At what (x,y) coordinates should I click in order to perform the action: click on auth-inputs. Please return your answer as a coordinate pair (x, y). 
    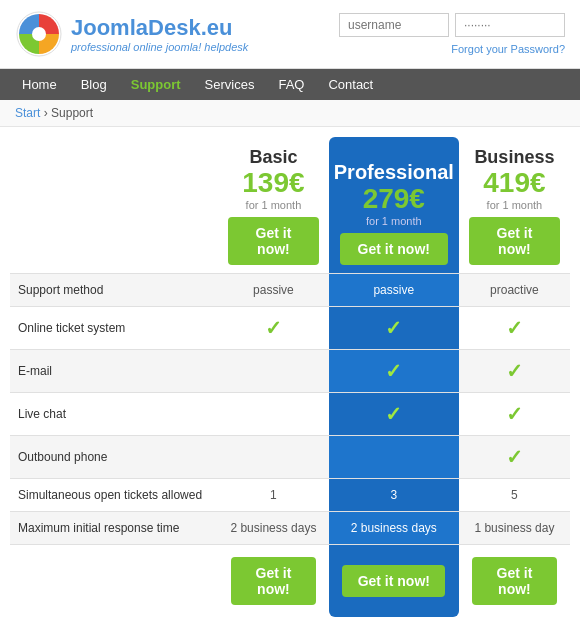
    Looking at the image, I should click on (452, 25).